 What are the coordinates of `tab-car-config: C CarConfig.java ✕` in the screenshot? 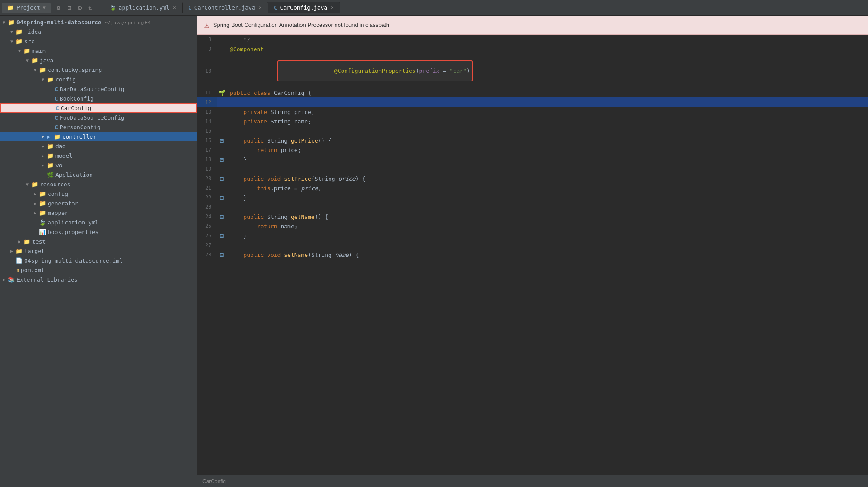 It's located at (304, 8).